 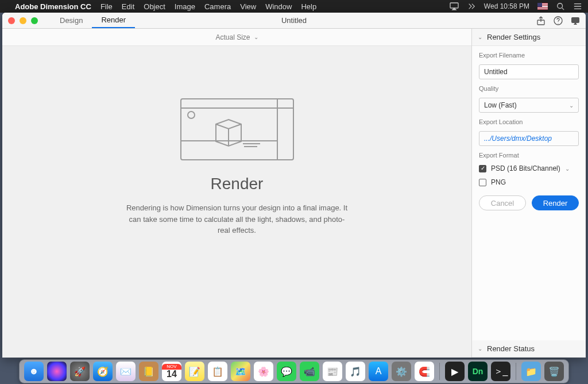 What do you see at coordinates (482, 169) in the screenshot?
I see `checkbox-checked-icon` at bounding box center [482, 169].